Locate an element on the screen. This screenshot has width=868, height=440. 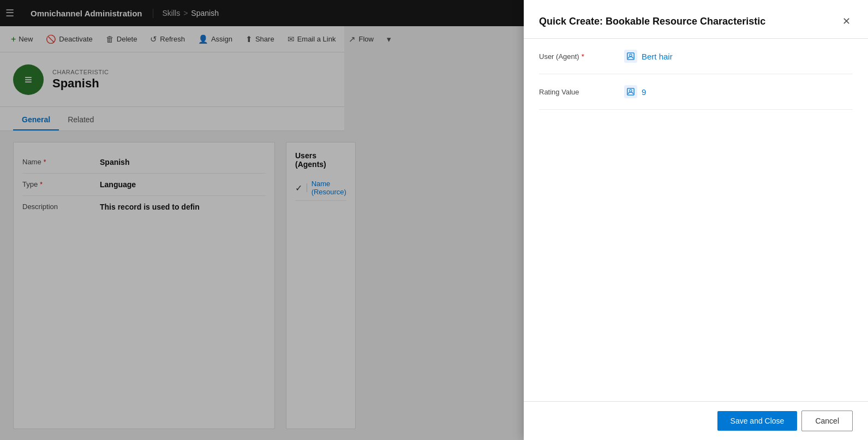
quick-create-title: Quick Create: Bookable Resource Characte… is located at coordinates (653, 22).